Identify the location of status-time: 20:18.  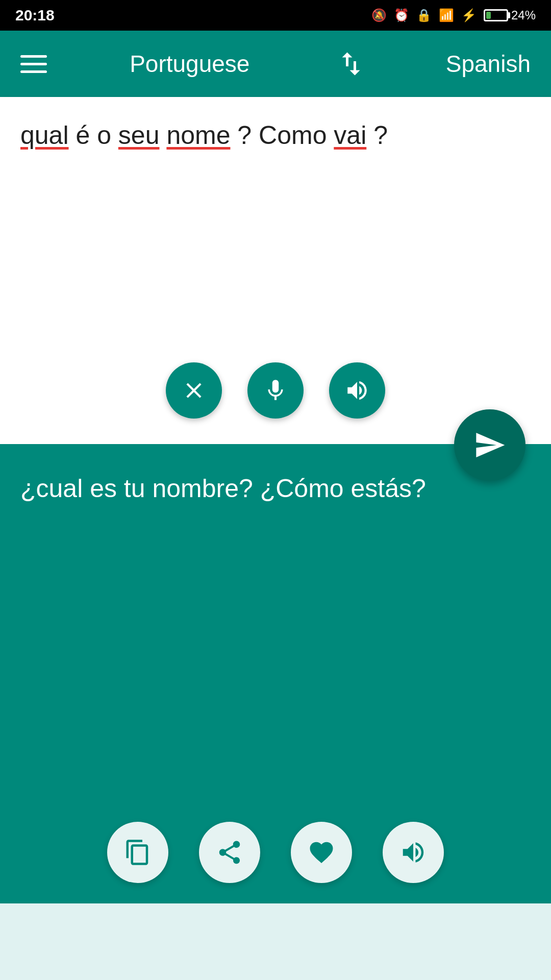
(35, 15).